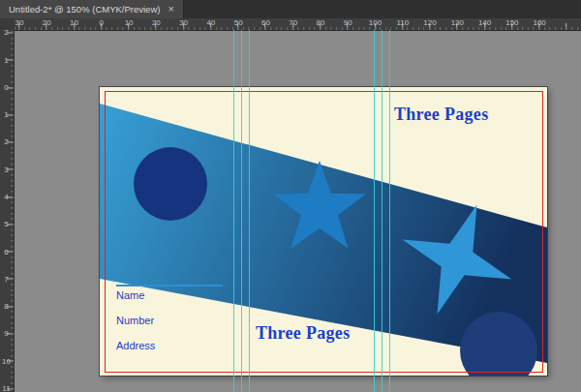  What do you see at coordinates (6, 225) in the screenshot?
I see `v-ruler-label: 5` at bounding box center [6, 225].